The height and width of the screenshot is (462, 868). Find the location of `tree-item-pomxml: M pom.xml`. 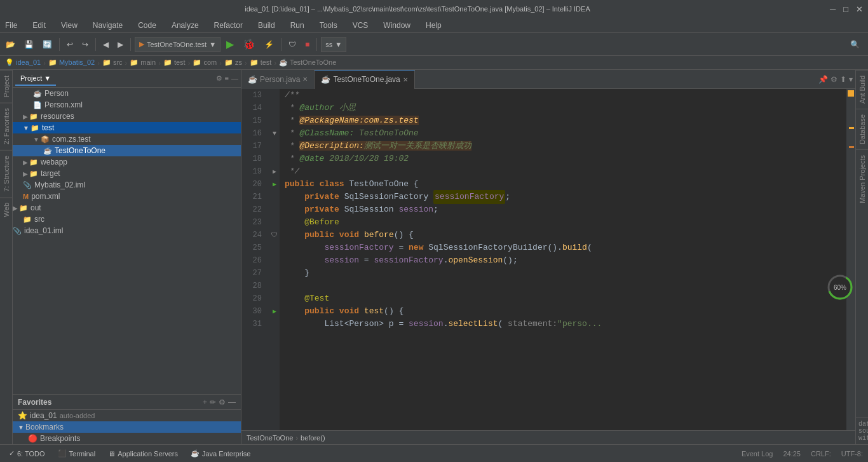

tree-item-pomxml: M pom.xml is located at coordinates (127, 196).